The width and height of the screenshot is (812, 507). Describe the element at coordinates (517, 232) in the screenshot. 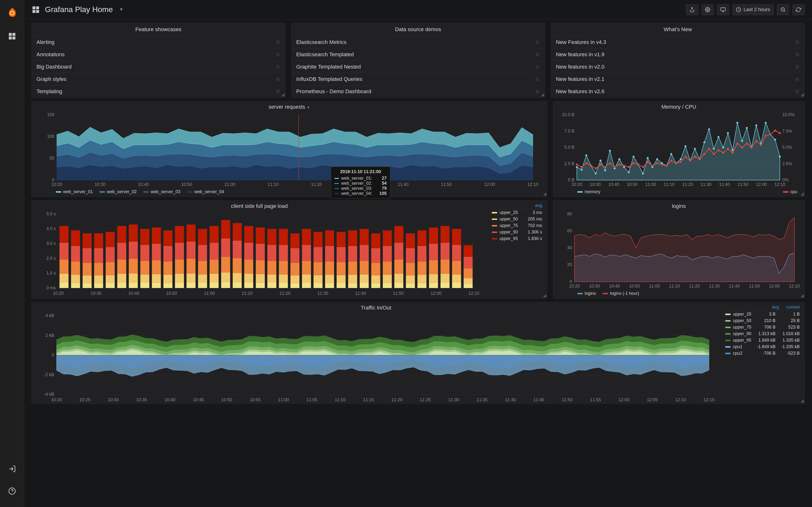

I see `legend-item: upper_901.306 s` at that location.